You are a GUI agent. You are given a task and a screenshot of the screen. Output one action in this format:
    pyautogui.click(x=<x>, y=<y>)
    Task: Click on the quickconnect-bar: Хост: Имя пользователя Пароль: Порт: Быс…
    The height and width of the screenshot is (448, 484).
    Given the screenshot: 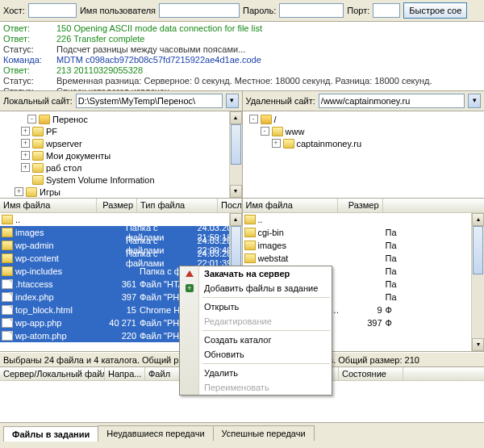 What is the action you would take?
    pyautogui.click(x=242, y=11)
    